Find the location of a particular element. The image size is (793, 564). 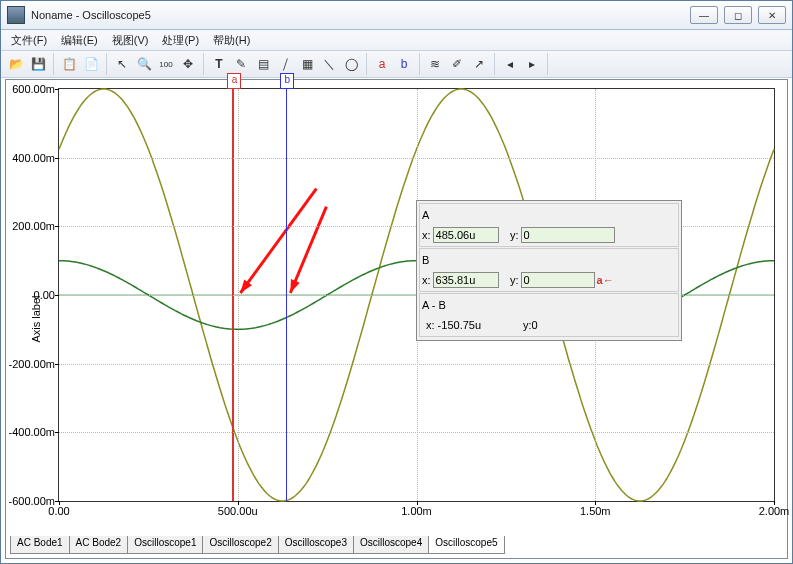

readout-b-x-input is located at coordinates (466, 280).